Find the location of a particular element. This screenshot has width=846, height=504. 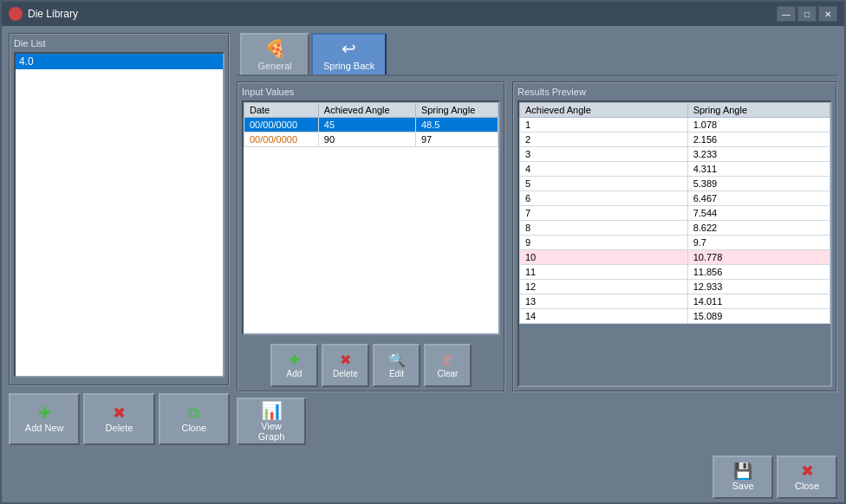

results-table-row: 12 12.933 is located at coordinates (675, 288).